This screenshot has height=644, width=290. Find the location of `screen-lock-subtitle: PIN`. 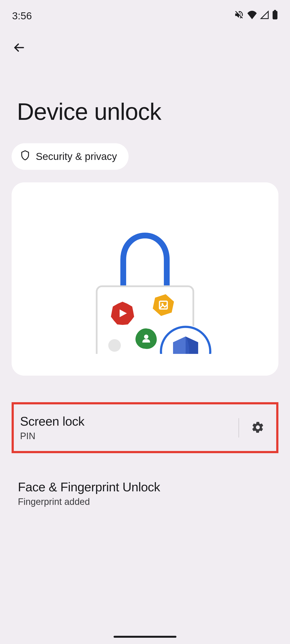

screen-lock-subtitle: PIN is located at coordinates (126, 436).